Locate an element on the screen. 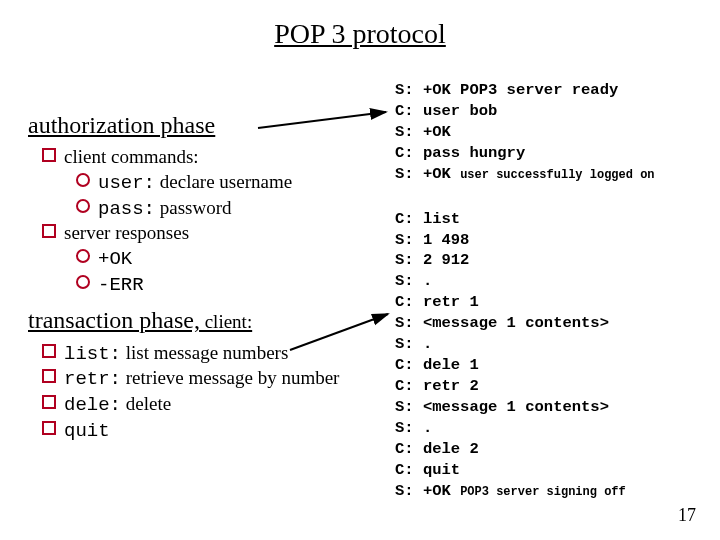  ok-text: +OK is located at coordinates (115, 259).